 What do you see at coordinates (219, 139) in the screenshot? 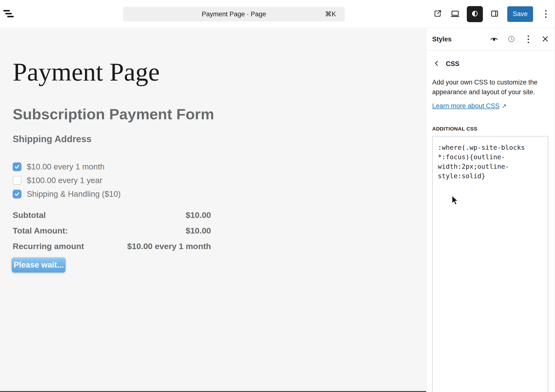
I see `shipping-address-heading: Shipping Address` at bounding box center [219, 139].